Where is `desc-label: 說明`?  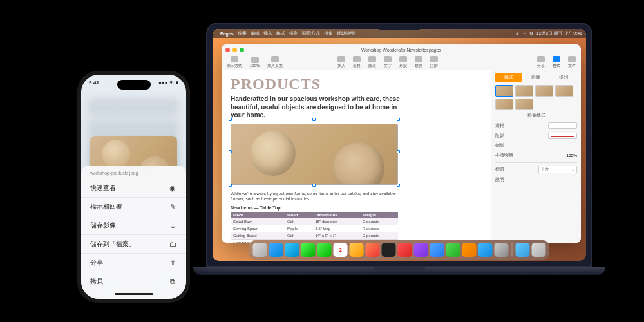
desc-label: 說明 is located at coordinates (500, 180).